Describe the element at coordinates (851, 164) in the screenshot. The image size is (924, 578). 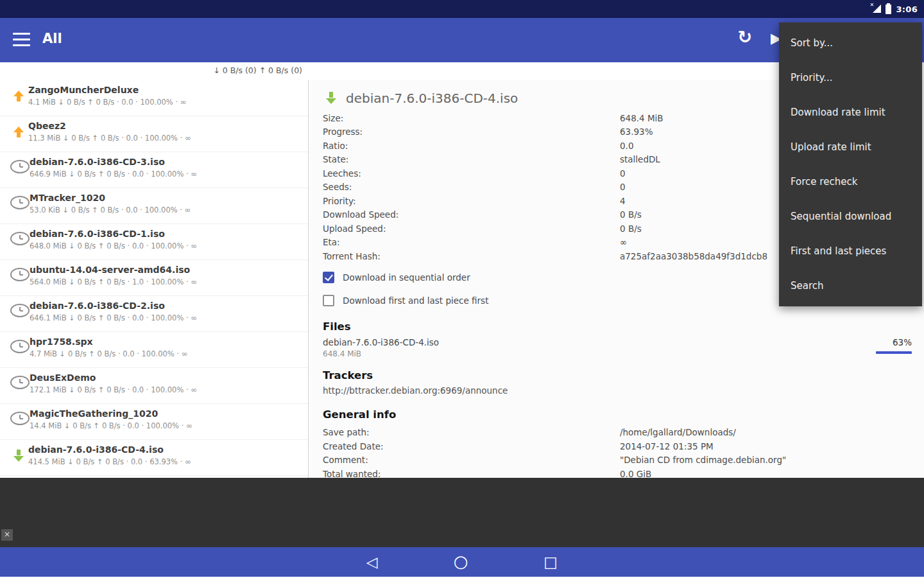
I see `overflow-menu: Sort by... Priority... Download rate lim…` at that location.